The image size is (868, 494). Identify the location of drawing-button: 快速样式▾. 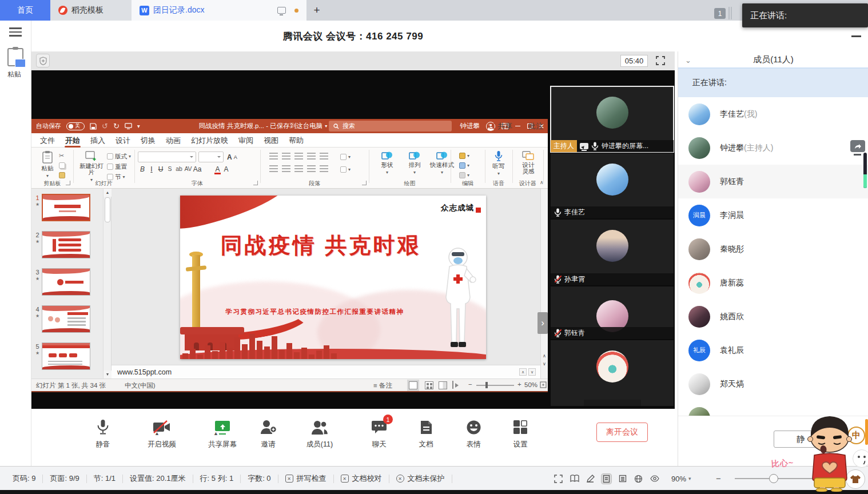
(442, 163).